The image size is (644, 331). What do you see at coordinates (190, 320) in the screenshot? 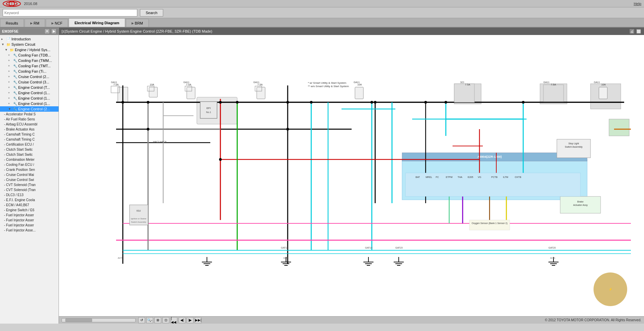
I see `next-button: |▶` at bounding box center [190, 320].